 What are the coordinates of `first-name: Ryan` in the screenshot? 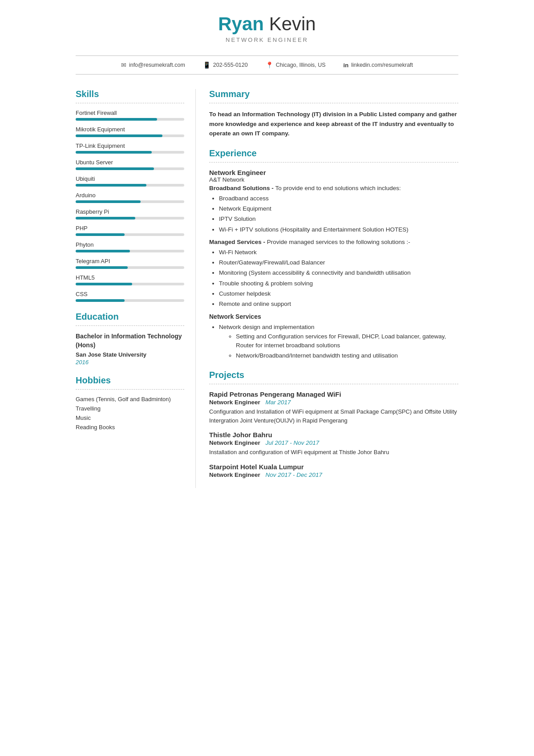 It's located at (241, 24).